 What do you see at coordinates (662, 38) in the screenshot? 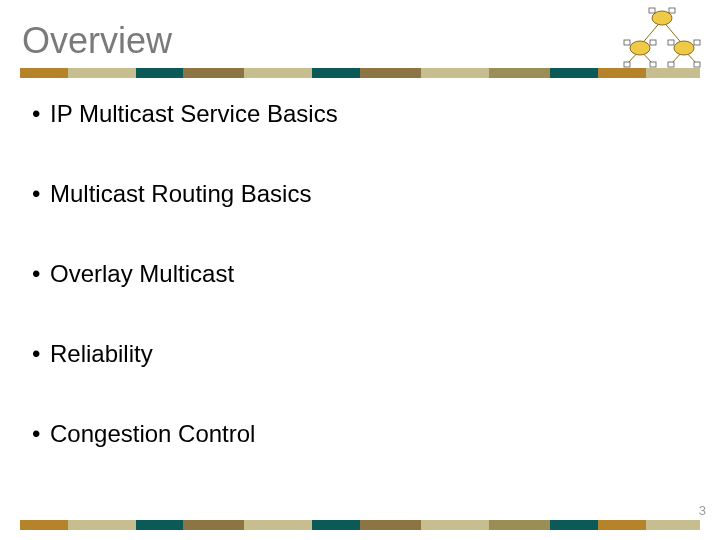
I see `network-tree-icon` at bounding box center [662, 38].